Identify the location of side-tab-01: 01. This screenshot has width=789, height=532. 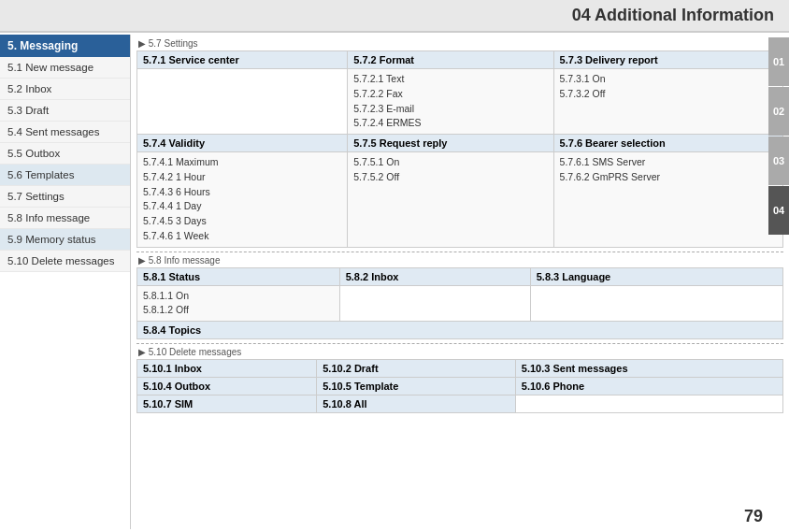
(779, 62).